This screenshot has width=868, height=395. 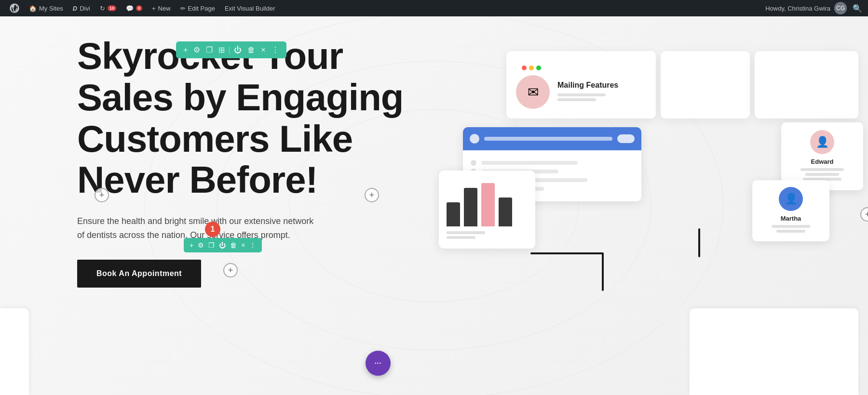 I want to click on edward-lines, so click(x=822, y=174).